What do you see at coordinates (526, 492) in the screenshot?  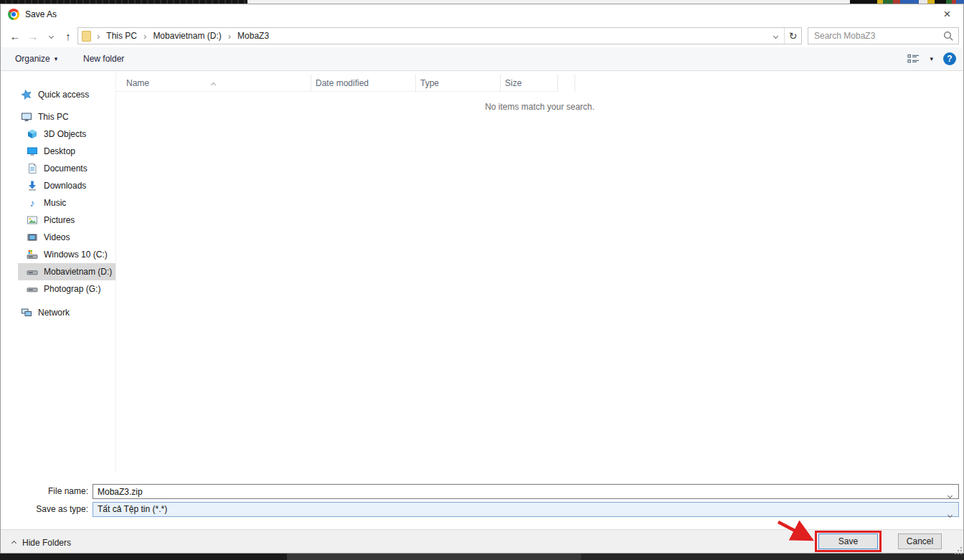 I see `file-name-input` at bounding box center [526, 492].